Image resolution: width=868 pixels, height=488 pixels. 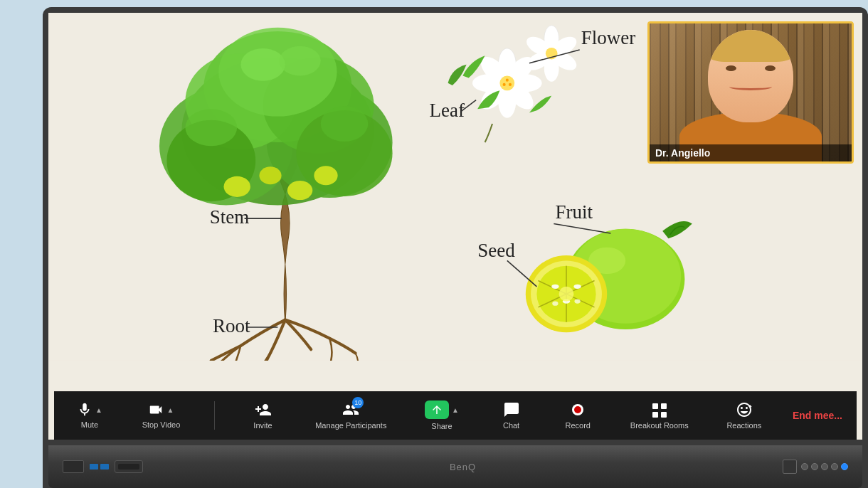 I want to click on svg-text: Fruit, so click(x=573, y=212).